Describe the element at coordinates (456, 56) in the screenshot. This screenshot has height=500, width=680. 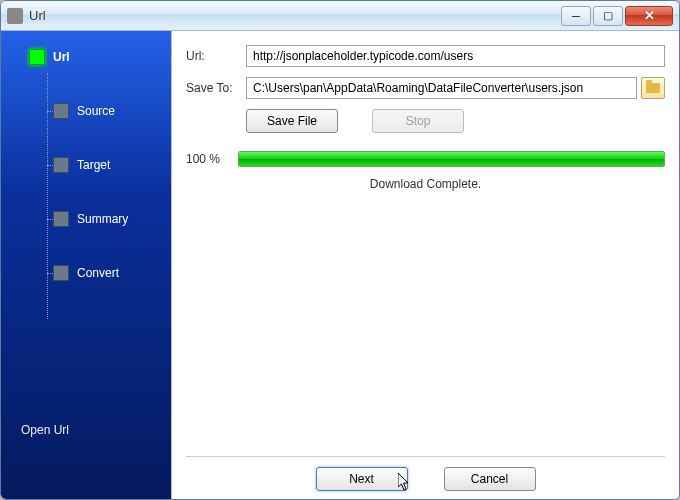
I see `url-input` at that location.